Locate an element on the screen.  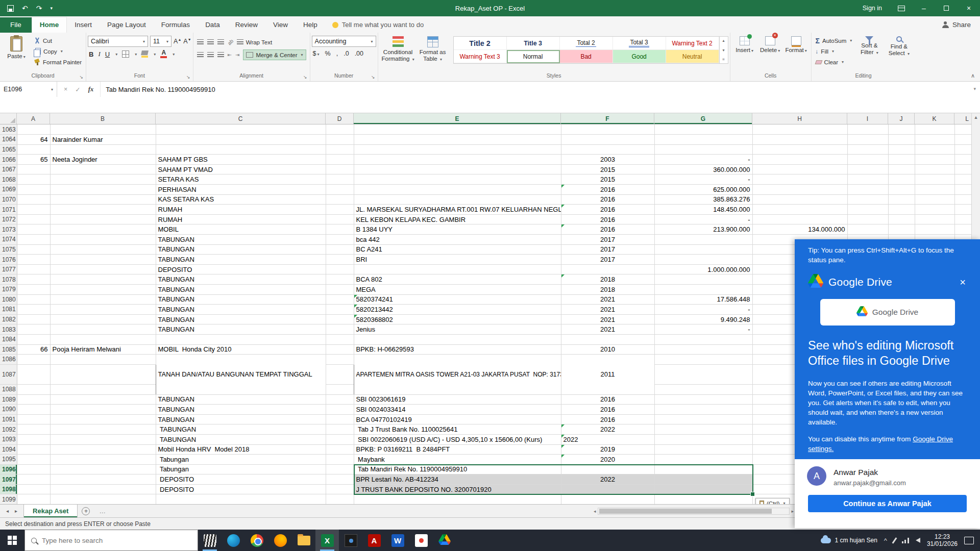
cell-F1072: 2016 is located at coordinates (607, 219).